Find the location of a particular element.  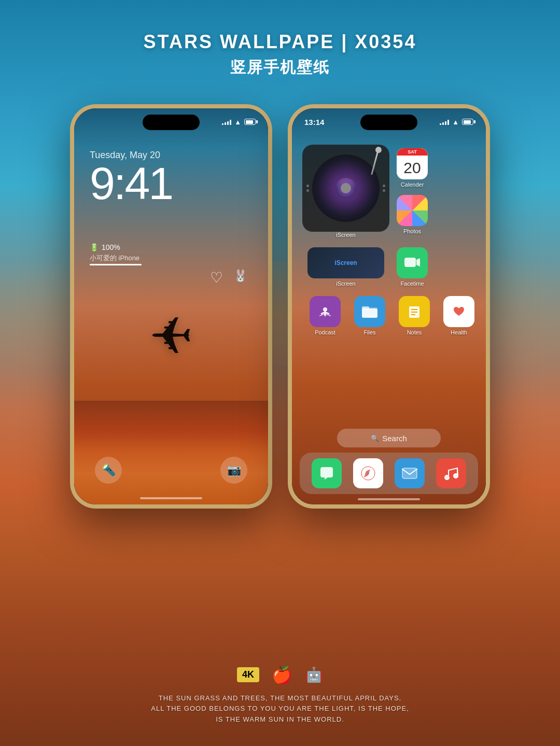

mail-svg is located at coordinates (410, 473).